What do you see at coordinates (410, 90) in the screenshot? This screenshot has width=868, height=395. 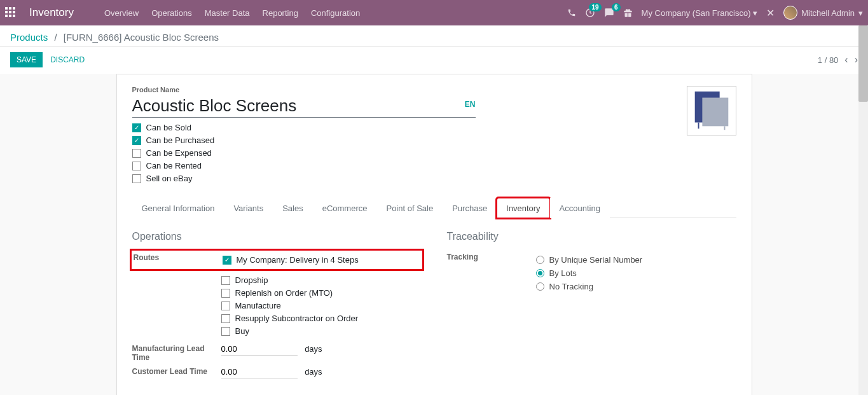 I see `product-name-label: Product Name` at bounding box center [410, 90].